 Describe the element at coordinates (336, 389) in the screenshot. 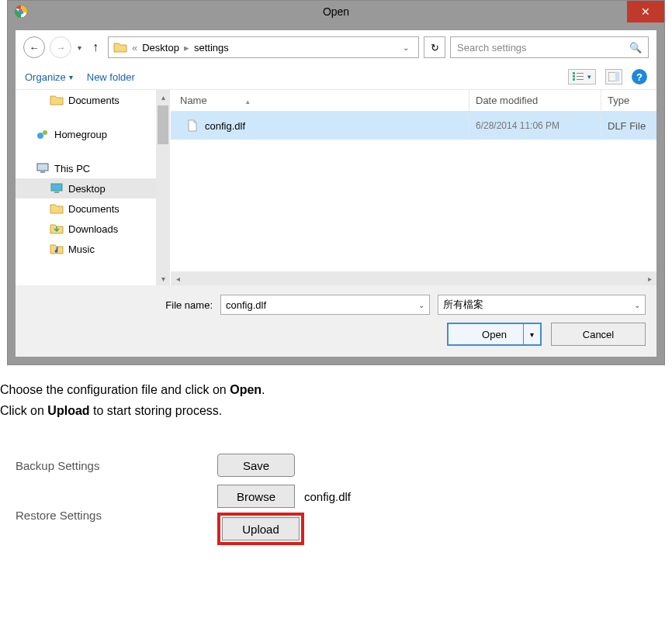

I see `instruction-line-1: Choose the configuration file and click …` at that location.